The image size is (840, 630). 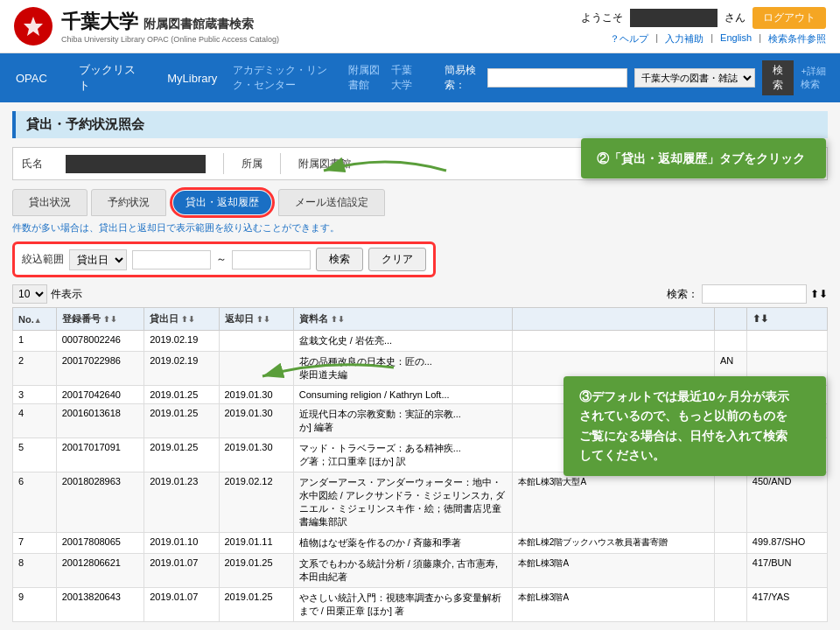 What do you see at coordinates (100, 606) in the screenshot?
I see `cell-reg-no: 20013820643` at bounding box center [100, 606].